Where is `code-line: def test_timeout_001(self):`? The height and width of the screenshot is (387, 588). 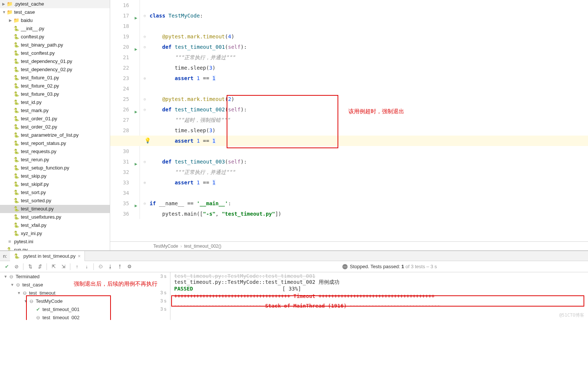
code-line: def test_timeout_001(self): is located at coordinates (369, 47).